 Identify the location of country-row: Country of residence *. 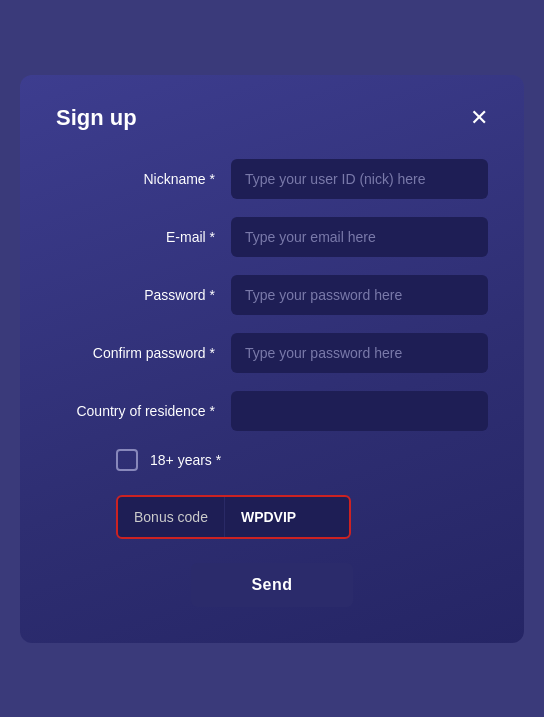
(272, 411).